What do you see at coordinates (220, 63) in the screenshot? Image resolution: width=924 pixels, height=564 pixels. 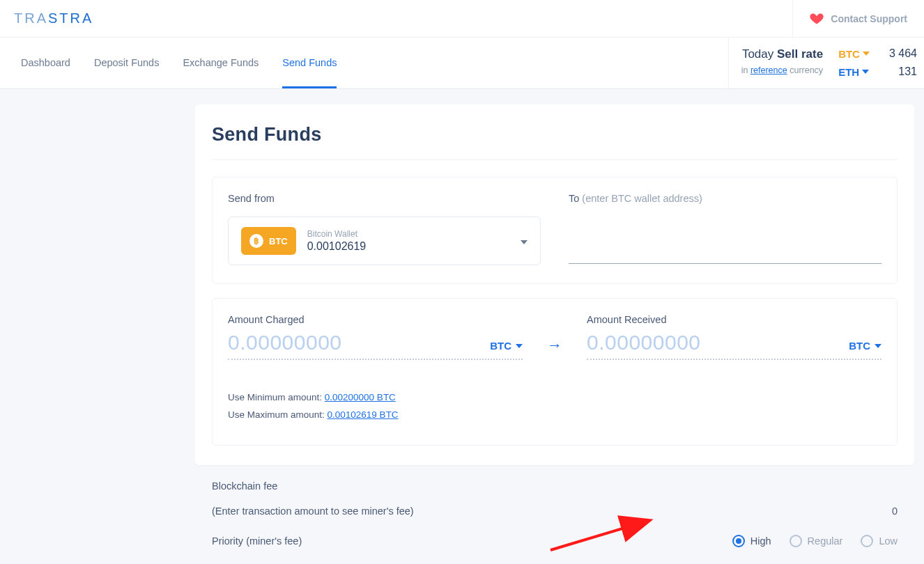 I see `tab-exchange-funds: Exchange Funds` at bounding box center [220, 63].